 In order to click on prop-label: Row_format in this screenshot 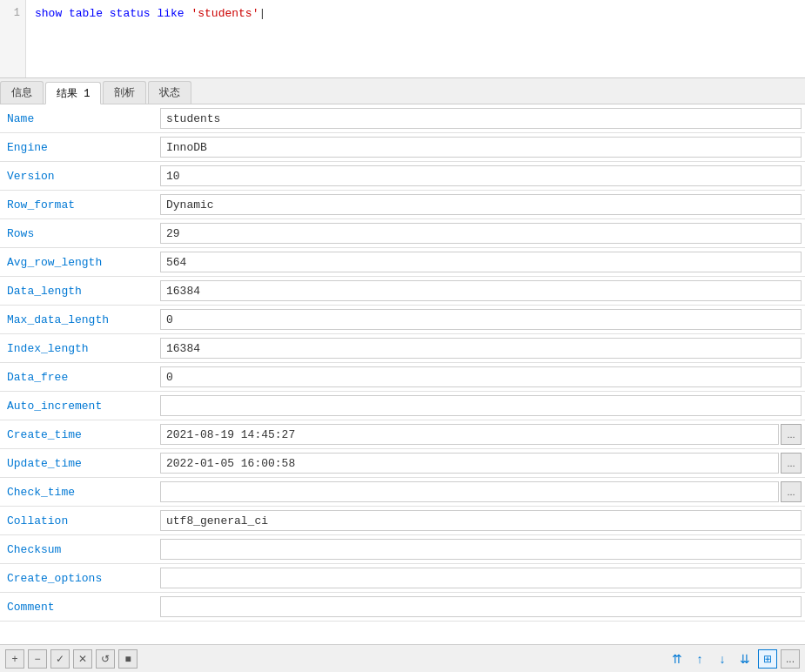, I will do `click(78, 205)`.